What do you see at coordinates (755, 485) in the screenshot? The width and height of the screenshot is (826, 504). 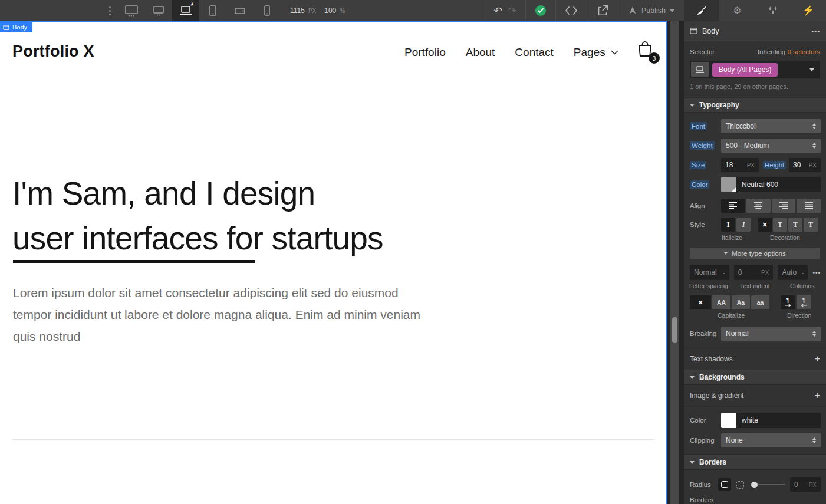 I see `radius-slider-handle` at bounding box center [755, 485].